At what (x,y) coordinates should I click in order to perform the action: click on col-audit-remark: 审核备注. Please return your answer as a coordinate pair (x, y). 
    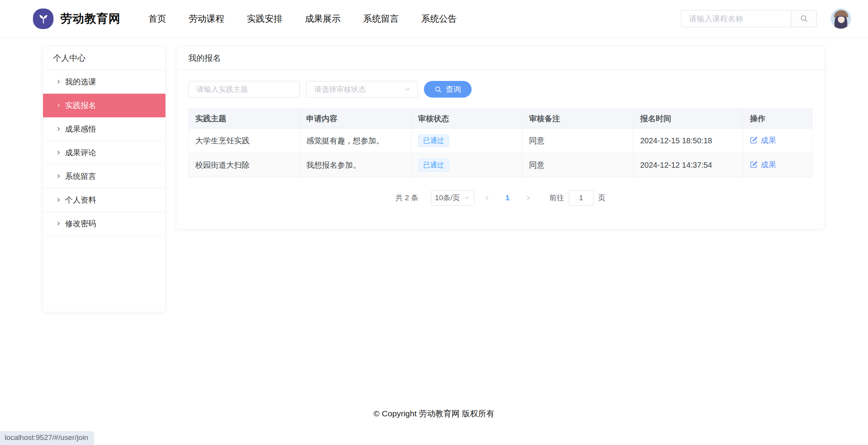
    Looking at the image, I should click on (578, 119).